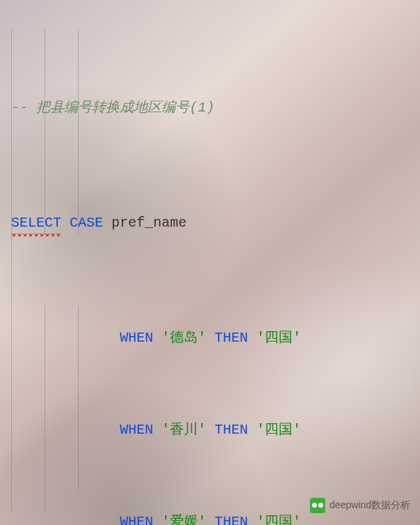  What do you see at coordinates (213, 517) in the screenshot?
I see `code-line: WHEN '爱媛' THEN '四国'` at bounding box center [213, 517].